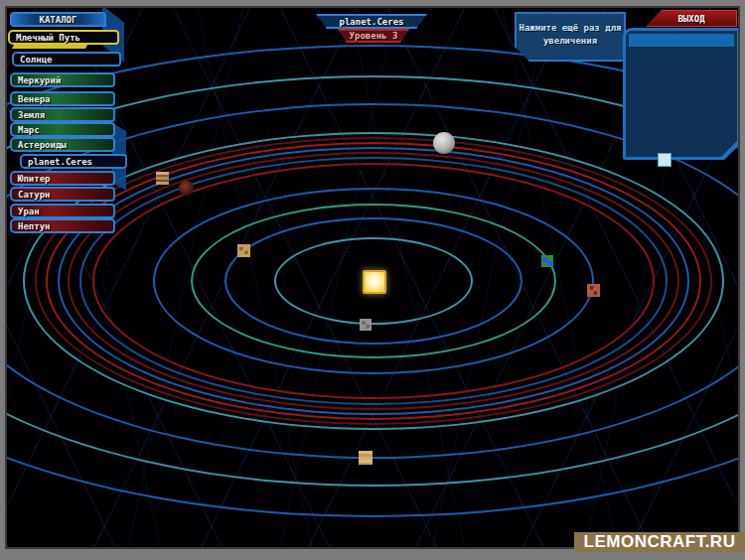 Image resolution: width=745 pixels, height=560 pixels. I want to click on zoom-hint-line1: Нажмите ещё раз для, so click(570, 28).